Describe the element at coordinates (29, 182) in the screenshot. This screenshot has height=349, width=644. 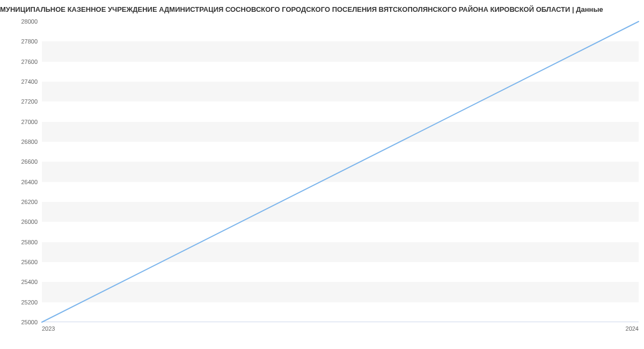
I see `y-tick-label: 26400` at that location.